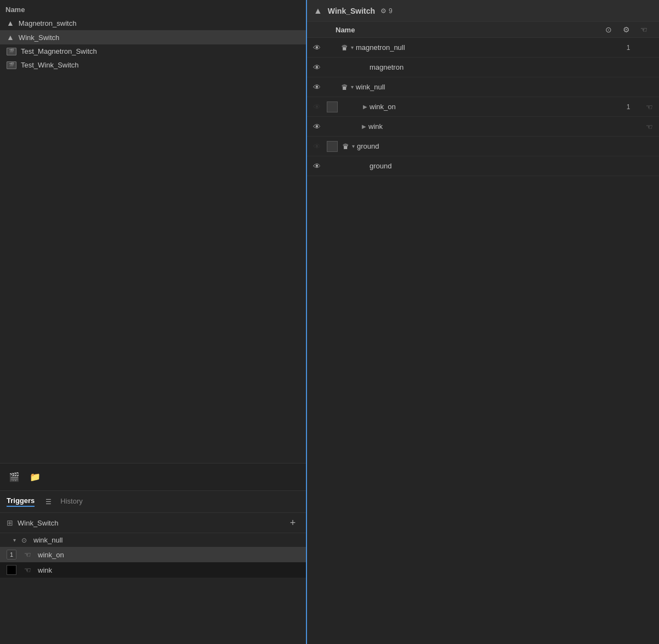 The height and width of the screenshot is (644, 659). I want to click on scene-item-magnetron_switch: ▲Magnetron_switch, so click(153, 23).